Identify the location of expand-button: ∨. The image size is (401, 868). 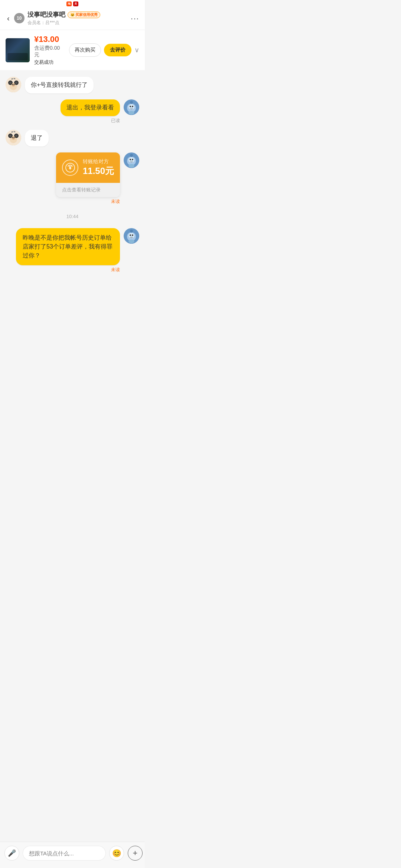
(137, 50).